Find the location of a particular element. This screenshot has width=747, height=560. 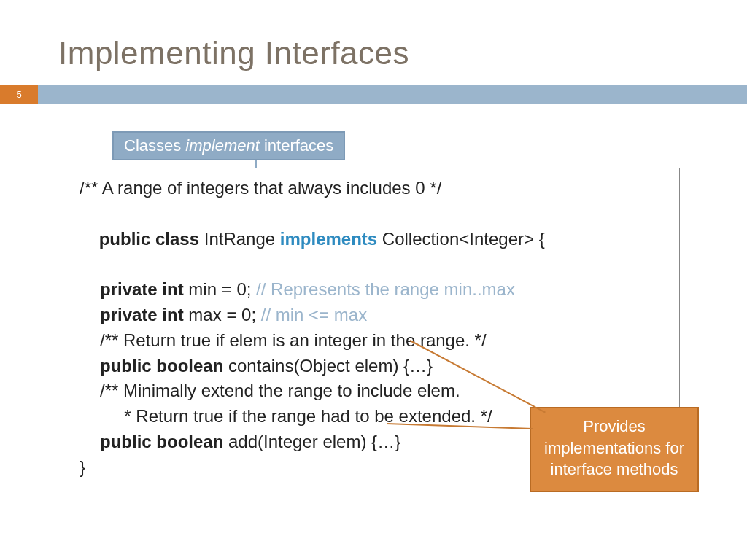

kw-private-int-2: private int is located at coordinates (142, 315).